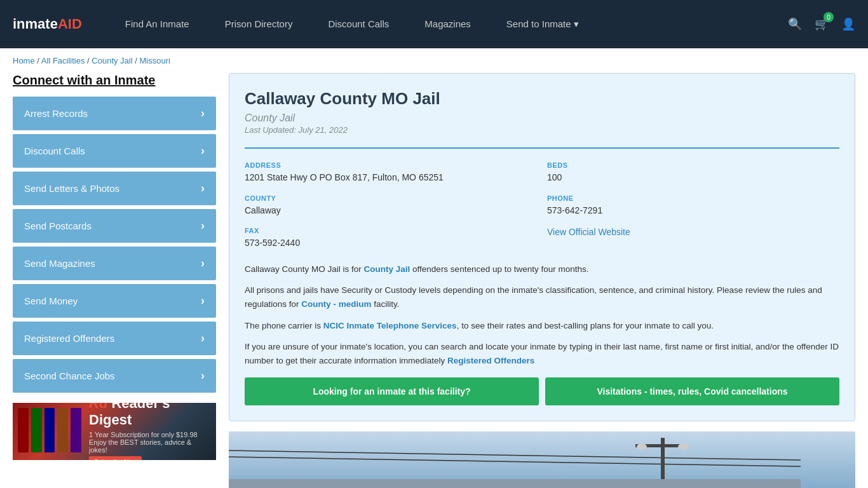 The image size is (868, 488). I want to click on find-inmate-button: Looking for an inmate at this facility?, so click(391, 391).